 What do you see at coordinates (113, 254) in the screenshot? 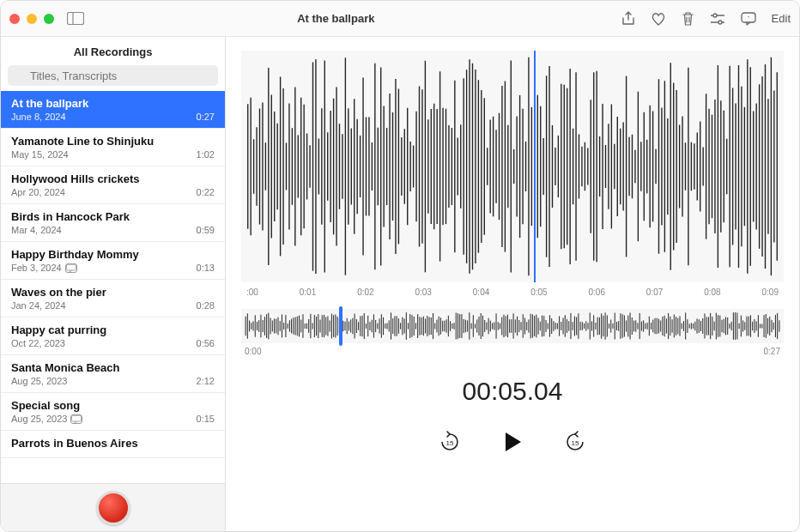
I see `recording-title: Happy Birthday Mommy` at bounding box center [113, 254].